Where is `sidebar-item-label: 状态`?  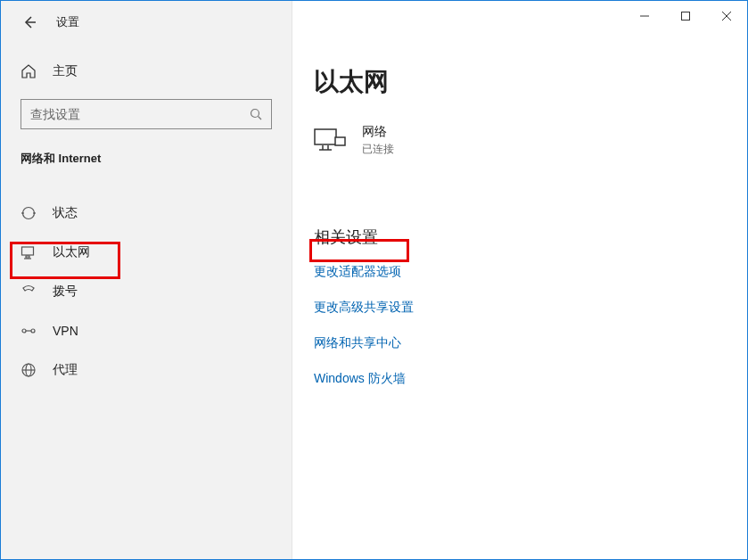
sidebar-item-label: 状态 is located at coordinates (65, 213).